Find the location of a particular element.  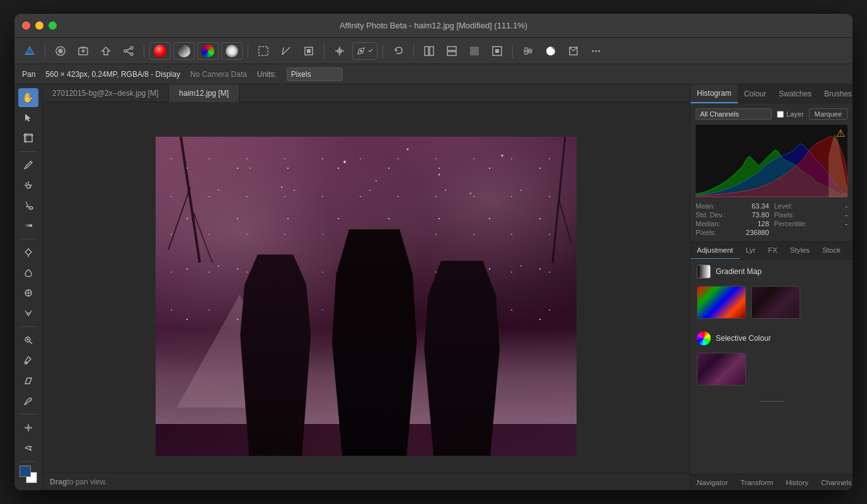

new-document-button is located at coordinates (60, 51).